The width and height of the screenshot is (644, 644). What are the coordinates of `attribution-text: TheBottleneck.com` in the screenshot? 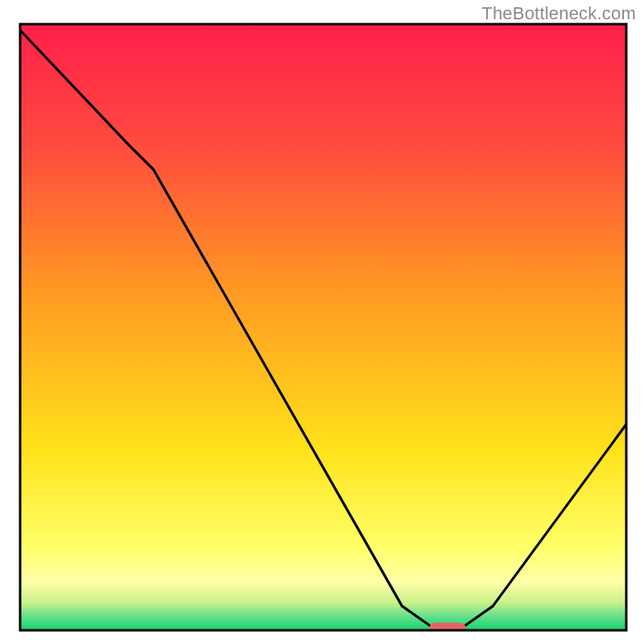 It's located at (559, 14).